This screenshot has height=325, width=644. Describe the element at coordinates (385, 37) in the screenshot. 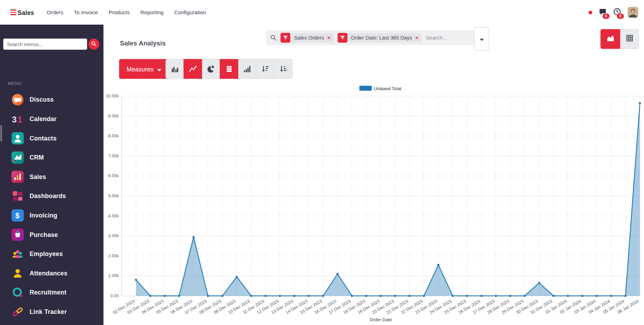

I see `facet-chip: Order Date: Last 365 Days×` at that location.